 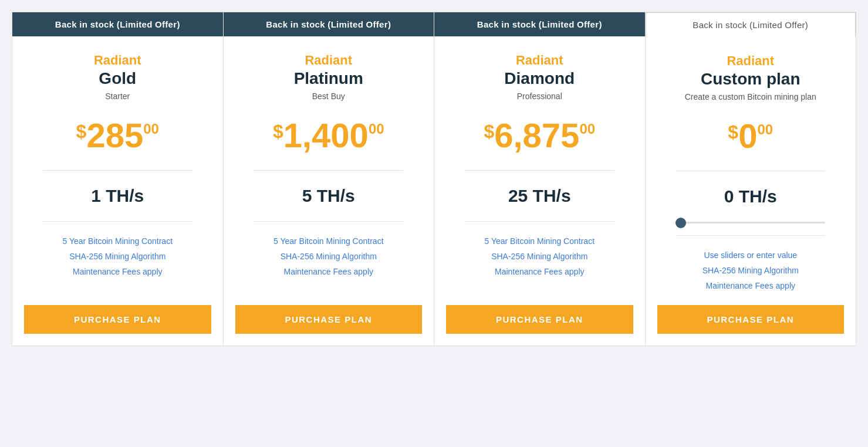 What do you see at coordinates (751, 255) in the screenshot?
I see `slider-hint-custom: Use sliders or enter value` at bounding box center [751, 255].